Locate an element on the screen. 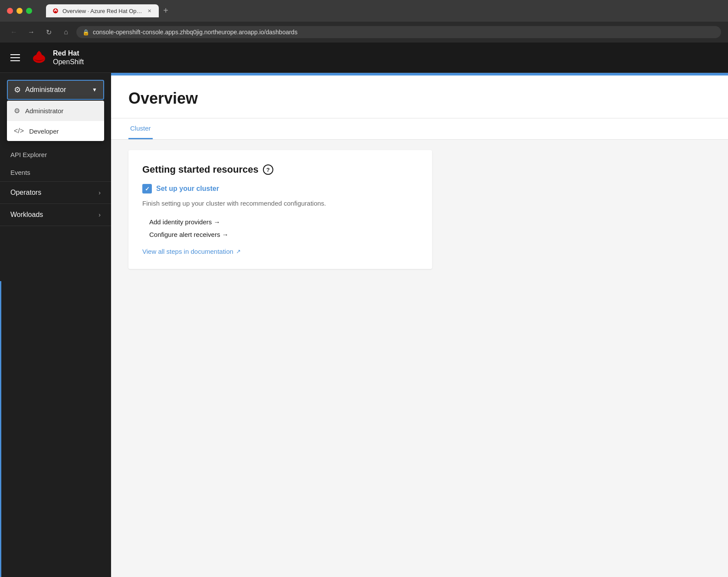  operators-label: Operators is located at coordinates (26, 193).